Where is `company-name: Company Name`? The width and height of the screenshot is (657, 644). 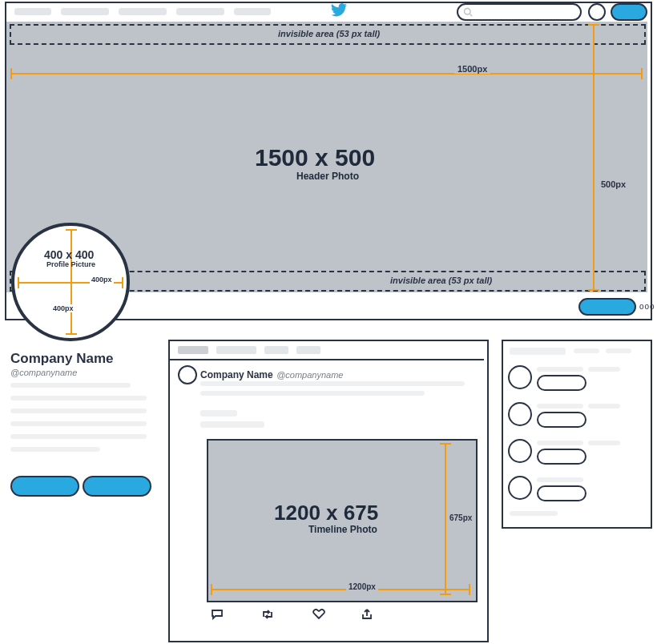 company-name: Company Name is located at coordinates (62, 359).